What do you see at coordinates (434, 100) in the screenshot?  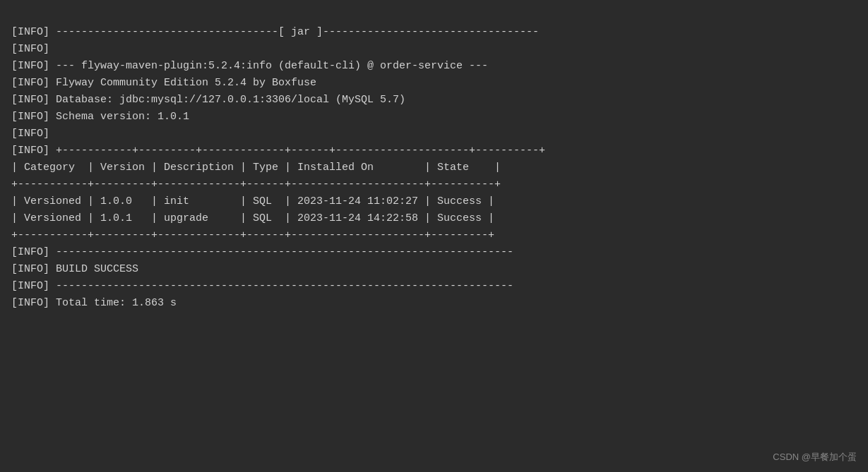 I see `terminal-line: [INFO] Database: jdbc:mysql://127.0.0.1:…` at bounding box center [434, 100].